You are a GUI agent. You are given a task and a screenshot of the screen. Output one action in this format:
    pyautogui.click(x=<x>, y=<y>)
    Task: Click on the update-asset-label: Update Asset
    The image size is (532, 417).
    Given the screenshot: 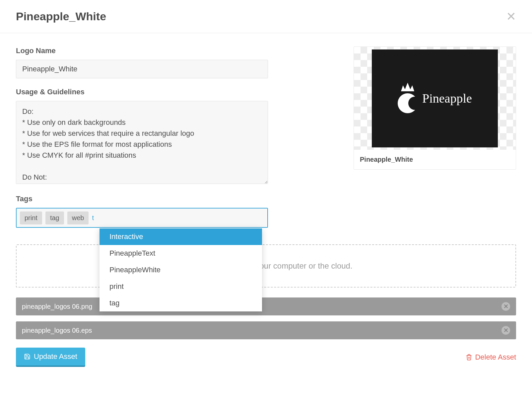 What is the action you would take?
    pyautogui.click(x=56, y=357)
    